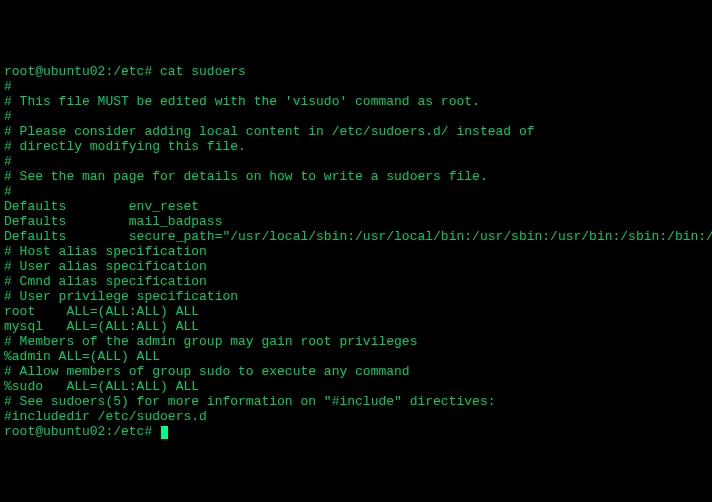 The image size is (712, 502). Describe the element at coordinates (356, 102) in the screenshot. I see `output-line: # This file MUST be edited with the 'vis…` at that location.